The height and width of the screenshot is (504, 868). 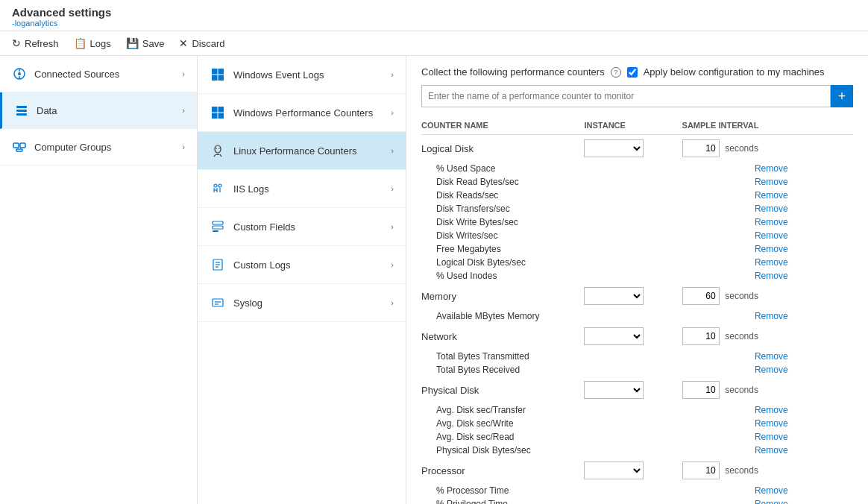 What do you see at coordinates (133, 43) in the screenshot?
I see `save-icon: 💾` at bounding box center [133, 43].